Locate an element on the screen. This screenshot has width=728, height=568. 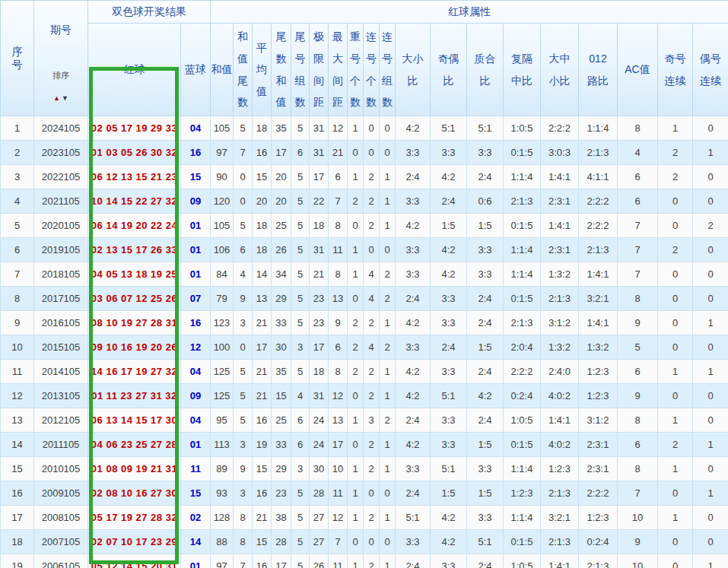
serial-cell: 16 is located at coordinates (17, 493).